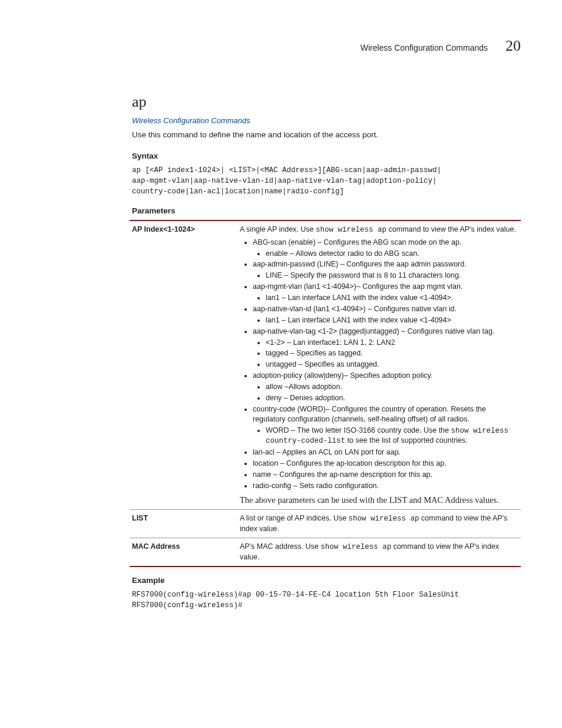 The height and width of the screenshot is (728, 562). Describe the element at coordinates (392, 398) in the screenshot. I see `list-item: deny – Denies adoption.` at that location.